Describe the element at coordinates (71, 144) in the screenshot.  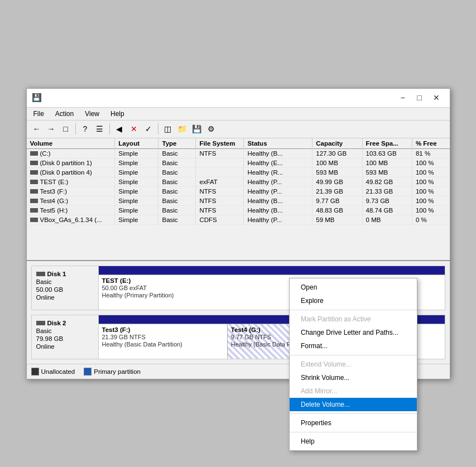
I see `col-header-volume: Volume` at that location.